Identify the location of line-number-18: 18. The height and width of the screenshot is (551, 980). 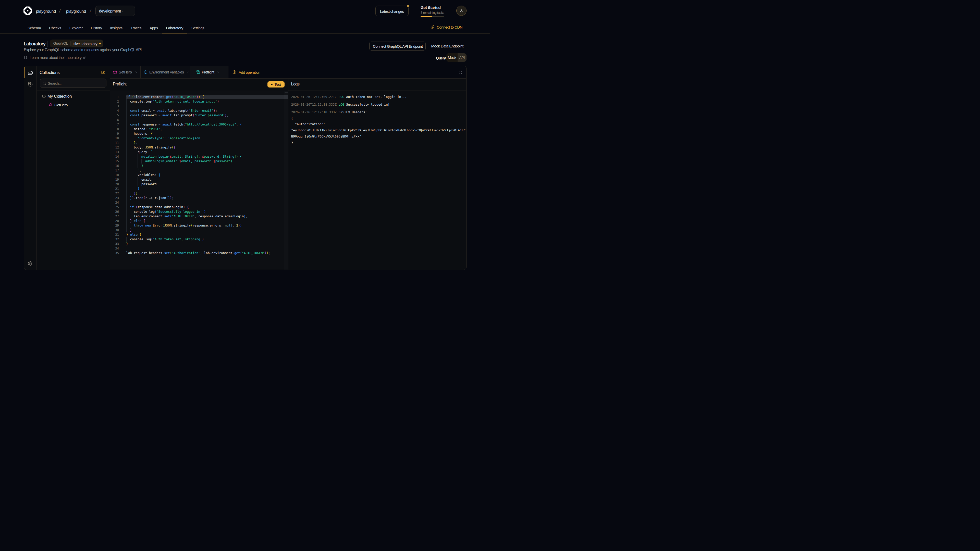
(115, 175).